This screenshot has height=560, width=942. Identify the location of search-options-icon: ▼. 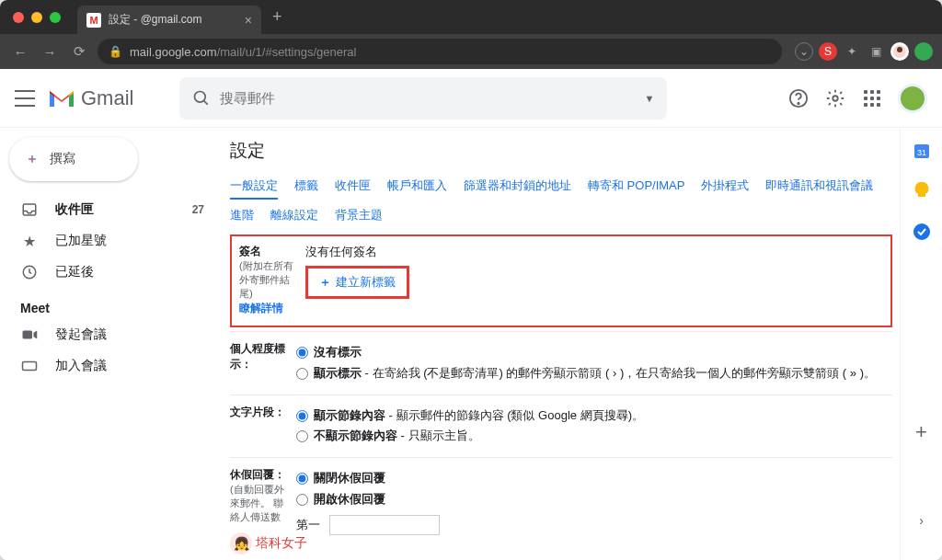
(649, 98).